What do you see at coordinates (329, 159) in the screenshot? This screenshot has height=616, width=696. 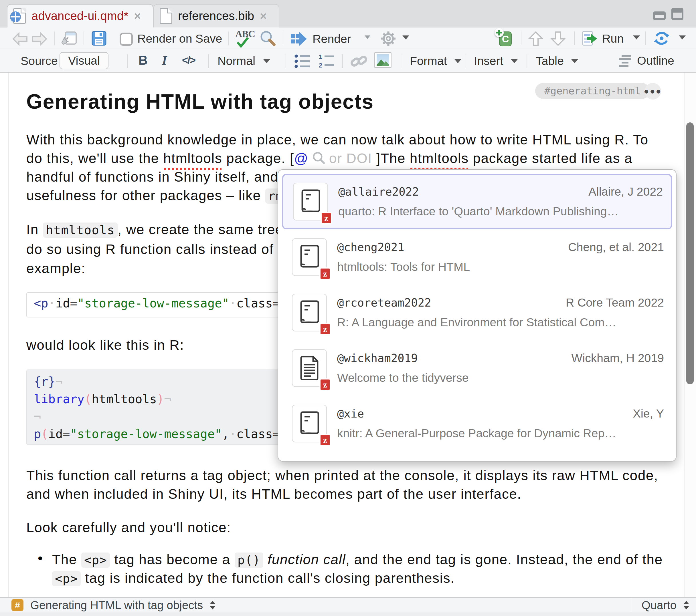 I see `paragraph-line: do this, we'll use the htmltools package…` at bounding box center [329, 159].